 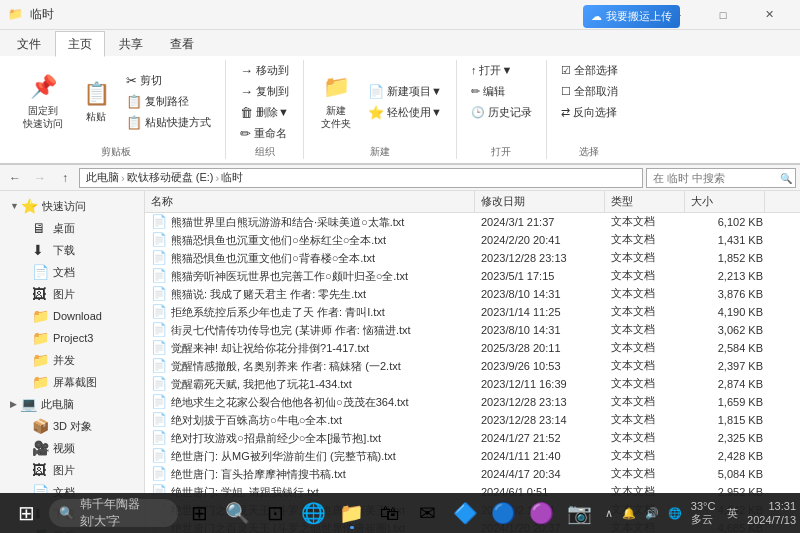 What do you see at coordinates (472, 330) in the screenshot?
I see `table-row: 📄街灵七代情传功传导也完 (某讲师 作者: 恼猫进.txt 2023/8/10 …` at bounding box center [472, 330].